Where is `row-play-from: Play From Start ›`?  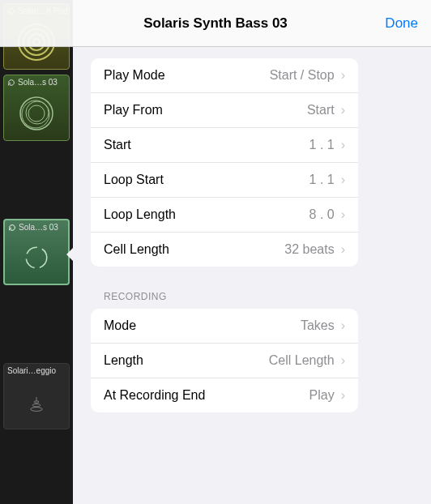
row-play-from: Play From Start › is located at coordinates (224, 110).